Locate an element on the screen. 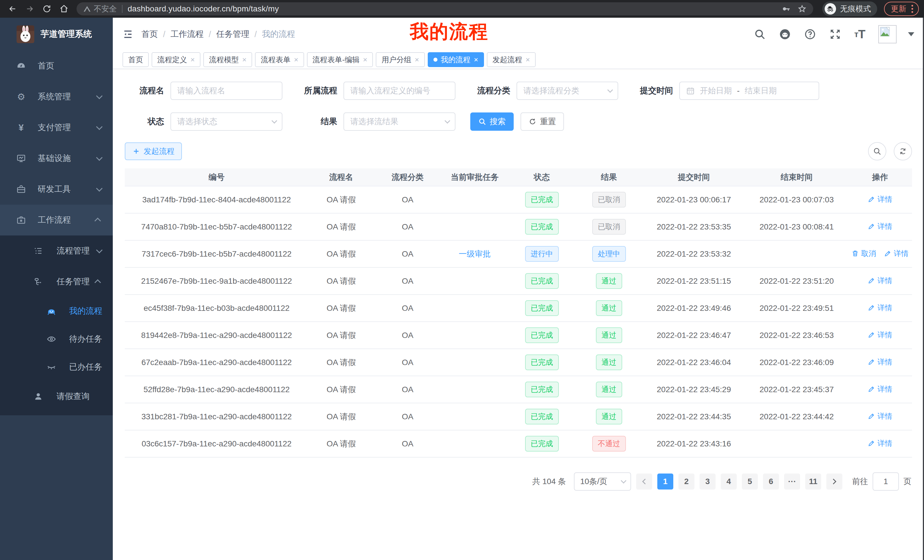 The image size is (924, 560). status-badge: 已完成 is located at coordinates (542, 227).